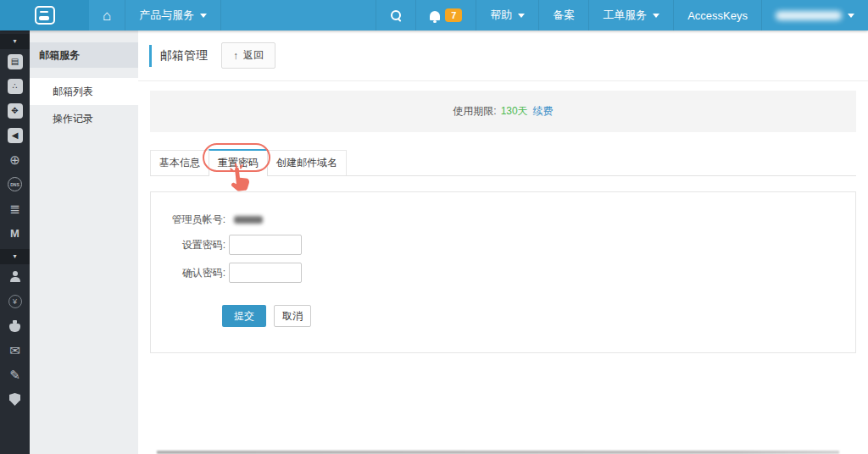 The width and height of the screenshot is (868, 454). I want to click on rail-item-mail: ✉, so click(15, 351).